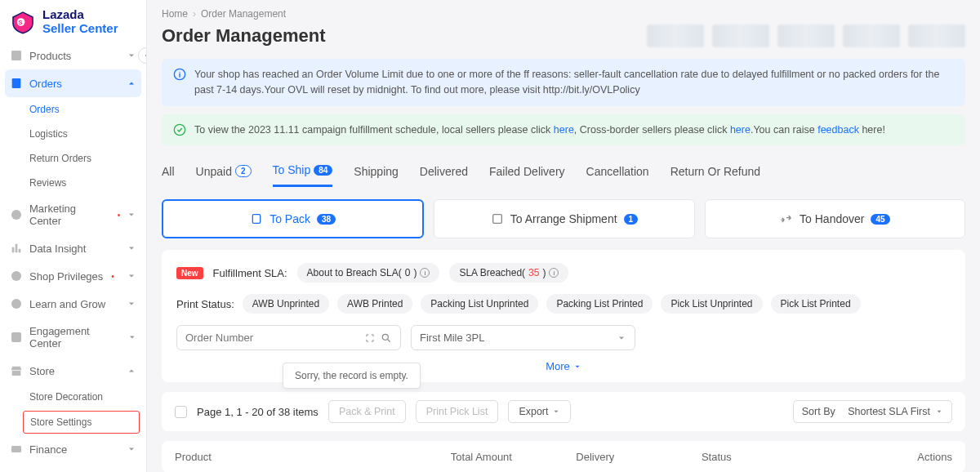 This screenshot has width=980, height=472. Describe the element at coordinates (74, 83) in the screenshot. I see `nav-orders: Orders` at that location.